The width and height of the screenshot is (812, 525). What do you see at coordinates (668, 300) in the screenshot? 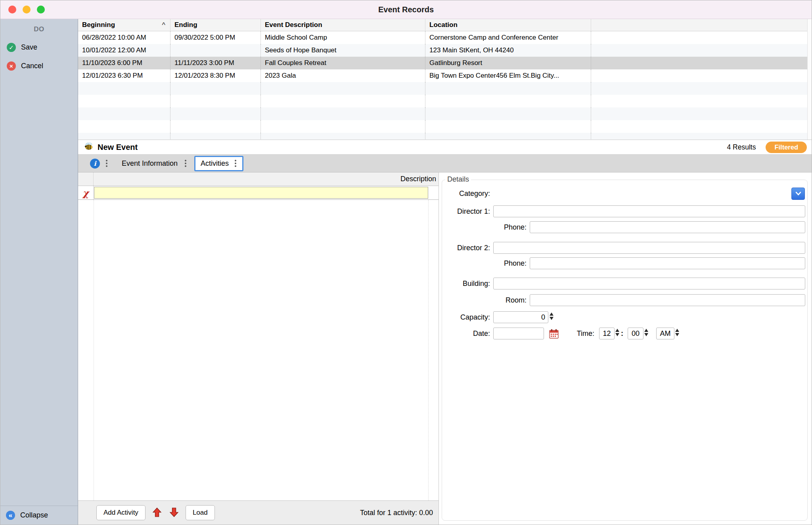
I see `room-input` at bounding box center [668, 300].